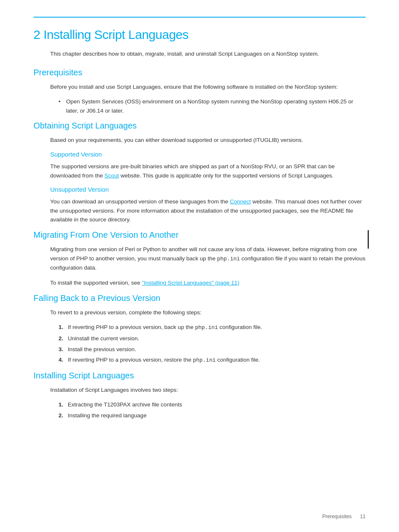 Image resolution: width=399 pixels, height=532 pixels. Describe the element at coordinates (200, 92) in the screenshot. I see `section-prerequisites: Prerequisites Before you install and use…` at that location.